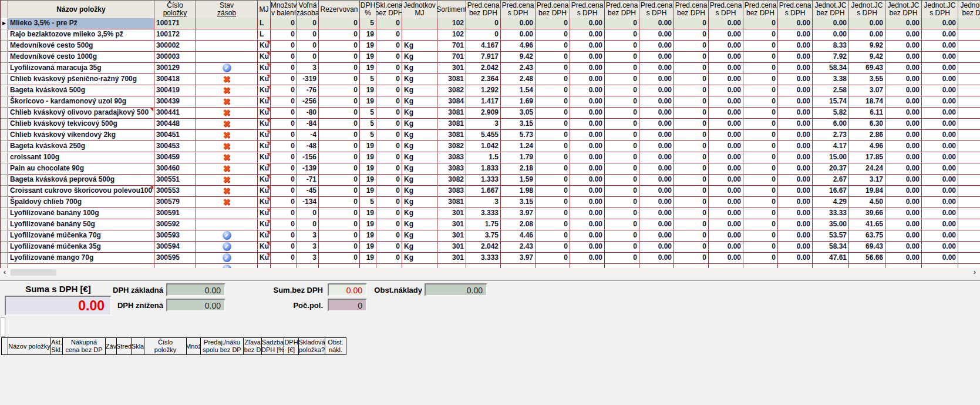  Describe the element at coordinates (867, 9) in the screenshot. I see `column-header-jednot1-s: Jednot.JCs DPH` at that location.